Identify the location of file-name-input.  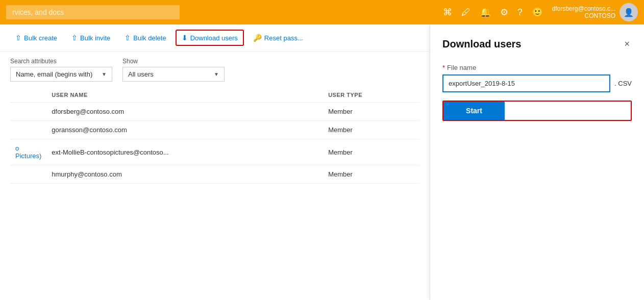
(527, 84).